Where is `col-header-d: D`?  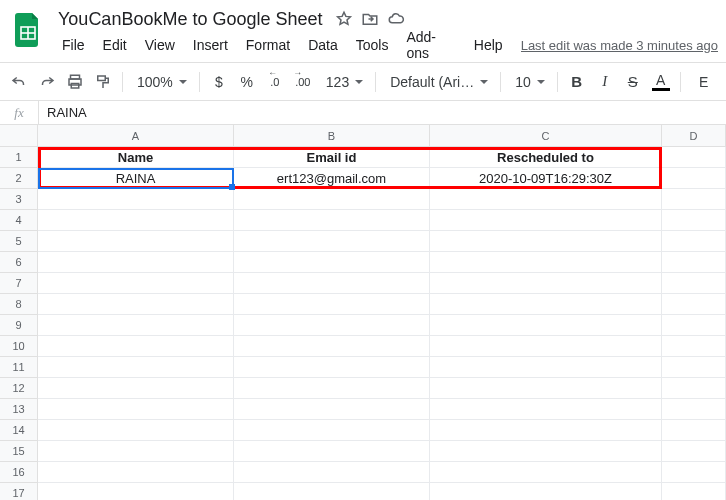 col-header-d: D is located at coordinates (694, 136).